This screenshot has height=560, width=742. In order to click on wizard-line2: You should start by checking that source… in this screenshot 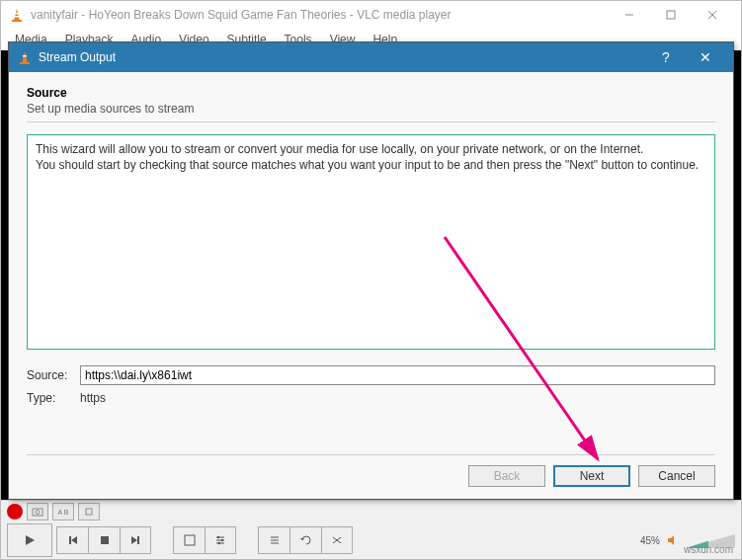, I will do `click(371, 165)`.